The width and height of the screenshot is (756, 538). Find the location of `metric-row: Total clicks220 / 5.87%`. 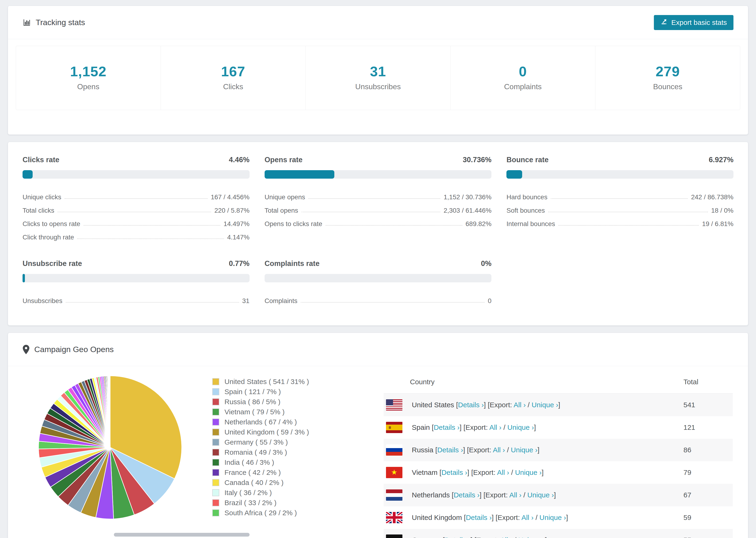

metric-row: Total clicks220 / 5.87% is located at coordinates (136, 208).